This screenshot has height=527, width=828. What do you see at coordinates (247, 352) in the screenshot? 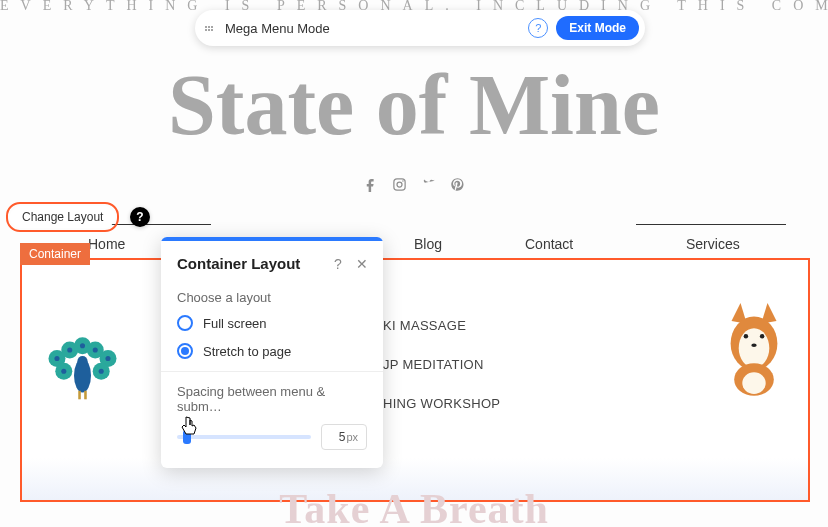
I see `radio-label: Stretch to page` at bounding box center [247, 352].